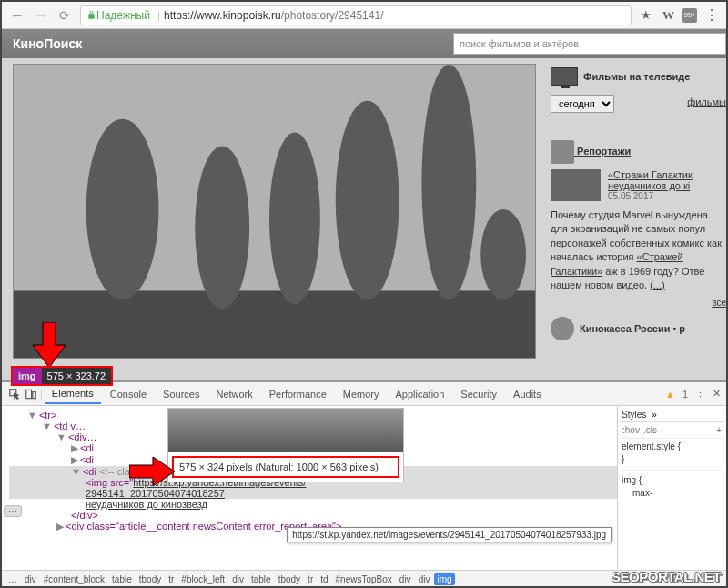  Describe the element at coordinates (49, 345) in the screenshot. I see `annotation-arrow-down` at that location.